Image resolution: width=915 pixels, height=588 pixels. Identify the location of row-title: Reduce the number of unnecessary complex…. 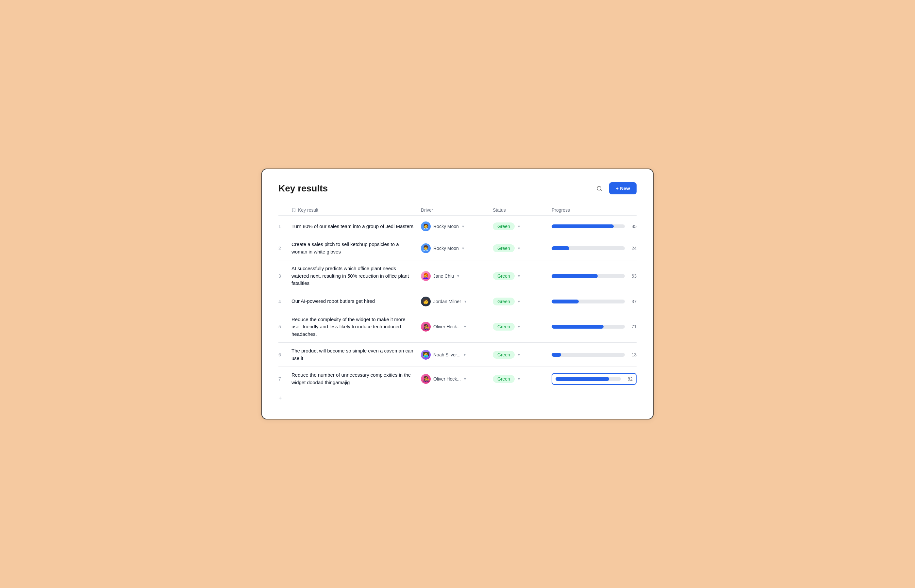
(356, 379).